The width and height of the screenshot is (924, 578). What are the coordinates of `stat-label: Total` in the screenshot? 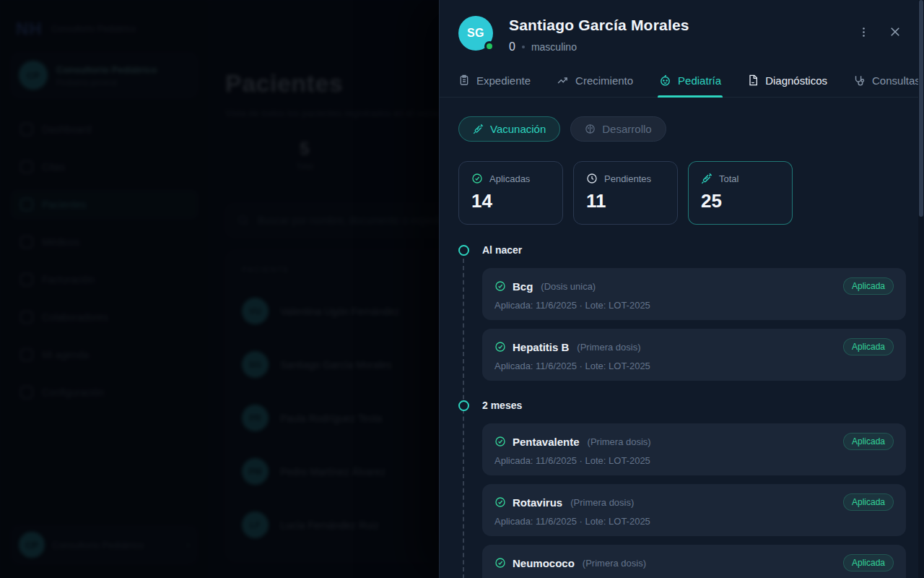 It's located at (729, 179).